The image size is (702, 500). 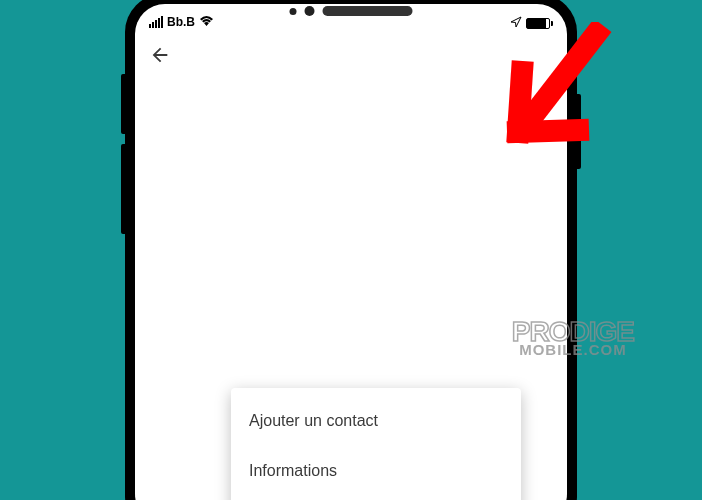 What do you see at coordinates (376, 498) in the screenshot?
I see `menu-item-archive: Archiver` at bounding box center [376, 498].